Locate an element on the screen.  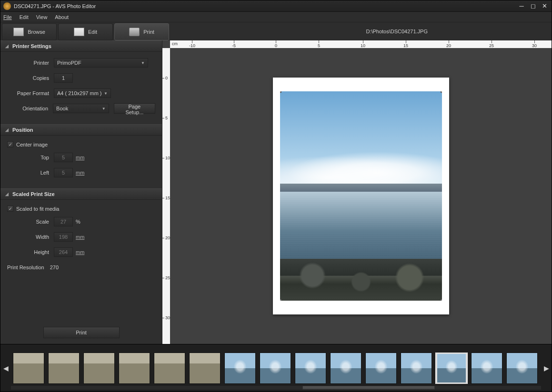
copies-input is located at coordinates (63, 78).